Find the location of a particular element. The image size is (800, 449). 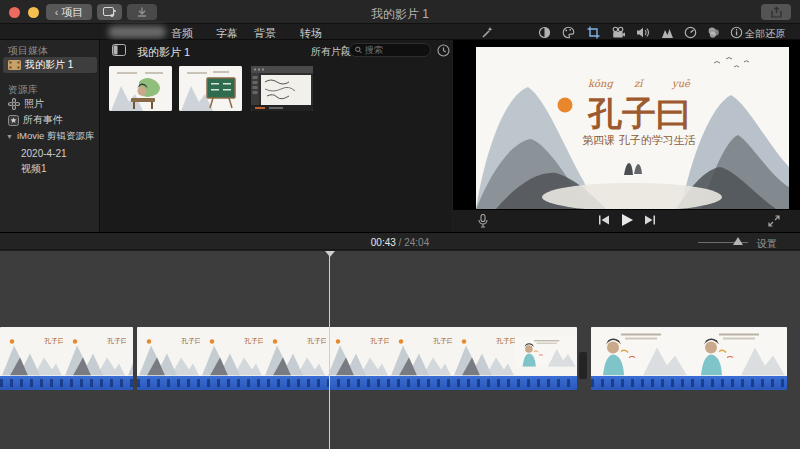

effects-filters-icon is located at coordinates (714, 32).